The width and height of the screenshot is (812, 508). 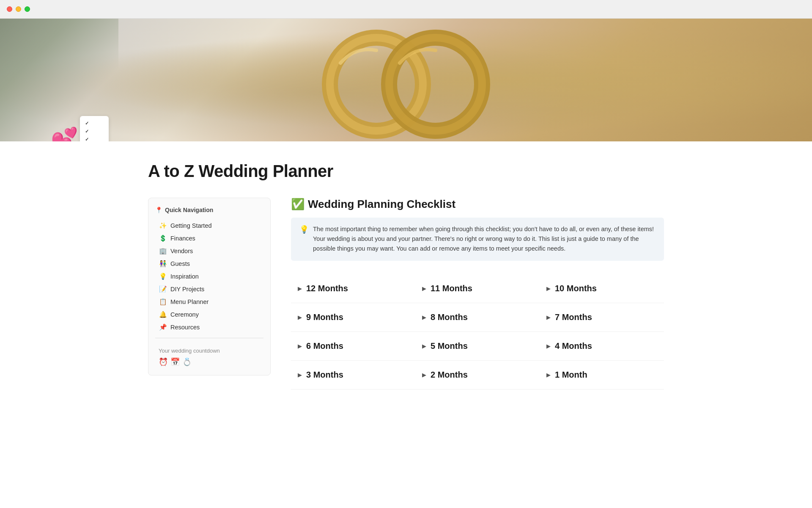 What do you see at coordinates (477, 239) in the screenshot?
I see `info-box: 💡 The most important thing to remember w…` at bounding box center [477, 239].